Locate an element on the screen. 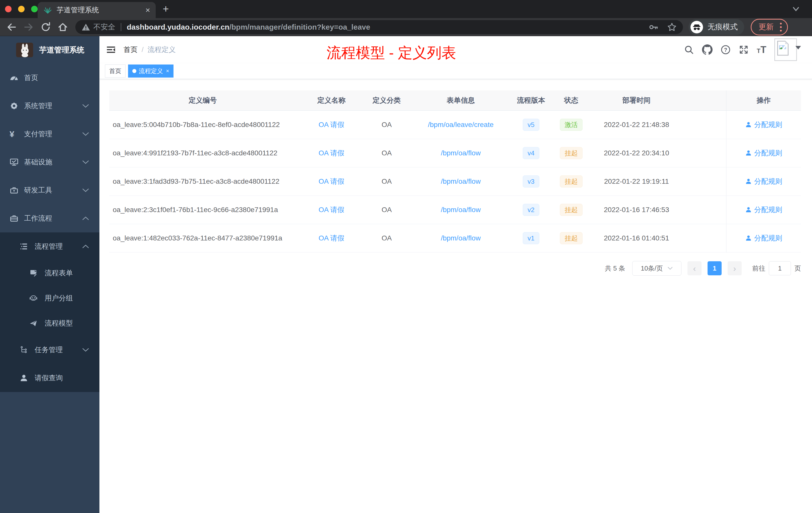 The width and height of the screenshot is (812, 513). cell-form: /bpm/oa/flow is located at coordinates (461, 210).